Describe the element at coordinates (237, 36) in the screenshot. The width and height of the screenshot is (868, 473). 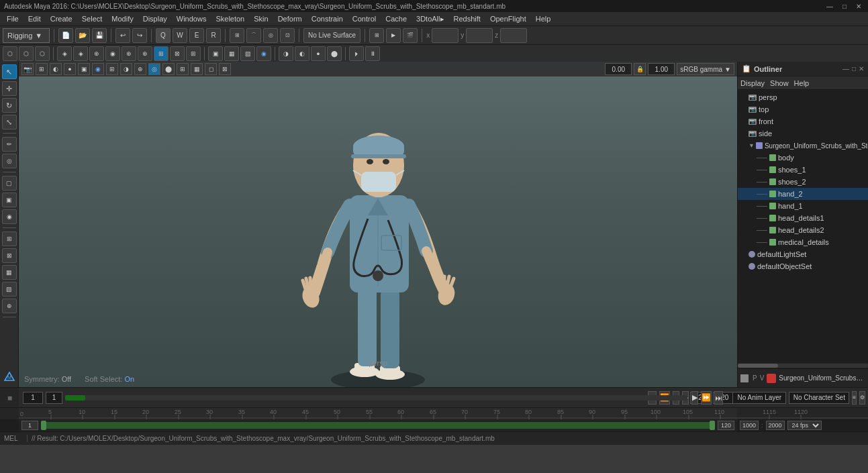
I see `snap-grid-btn: ⊞` at that location.